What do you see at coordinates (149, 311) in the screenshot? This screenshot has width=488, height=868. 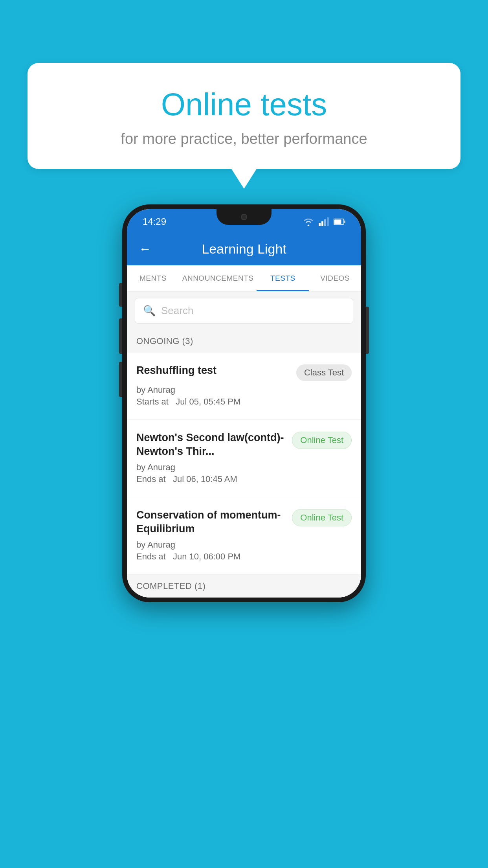 I see `search-icon: 🔍` at bounding box center [149, 311].